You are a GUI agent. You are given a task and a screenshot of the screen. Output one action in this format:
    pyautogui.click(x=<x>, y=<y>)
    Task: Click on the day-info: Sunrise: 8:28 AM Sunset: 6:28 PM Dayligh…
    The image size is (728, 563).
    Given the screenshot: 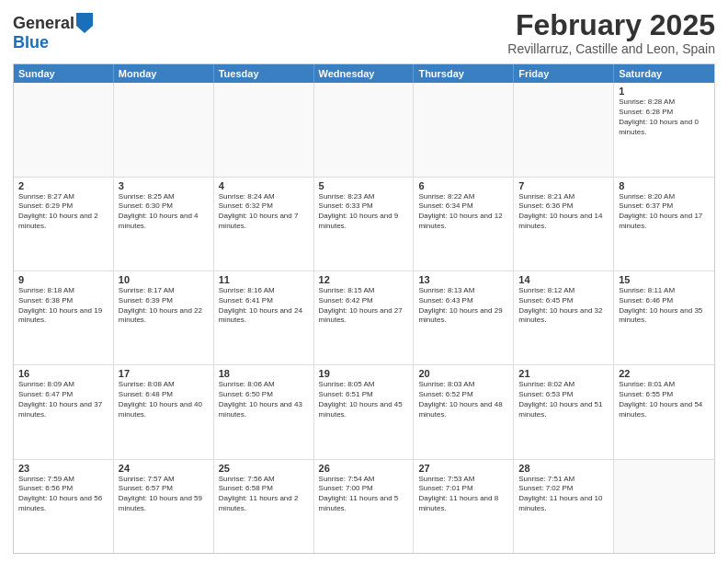 What is the action you would take?
    pyautogui.click(x=664, y=118)
    